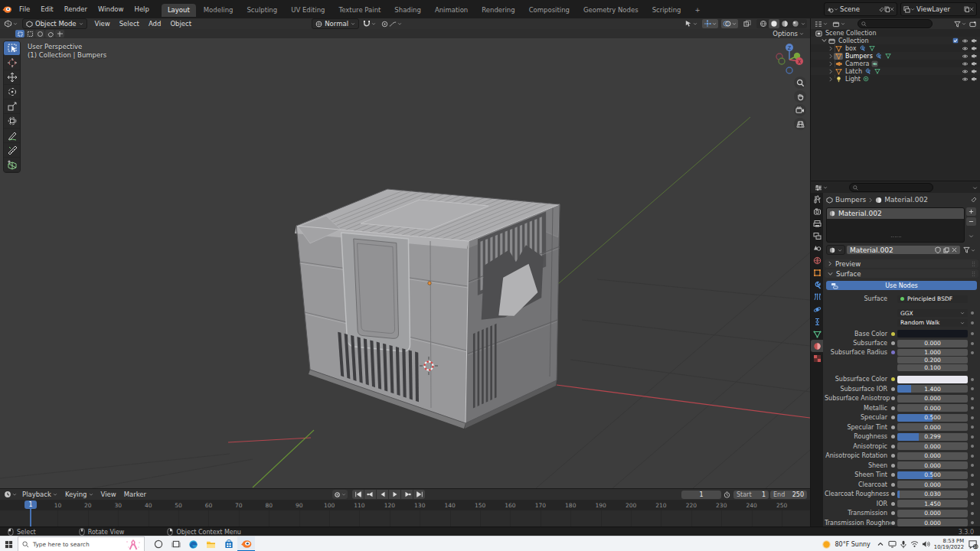  What do you see at coordinates (800, 110) in the screenshot?
I see `camera-view-icon` at bounding box center [800, 110].